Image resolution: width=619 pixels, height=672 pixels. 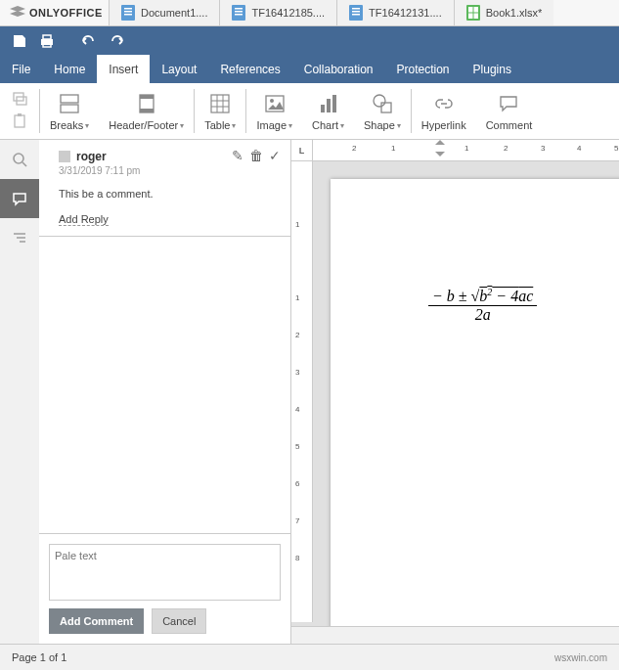 I want to click on title-bar: ONLYOFFICE Document1.... TF16412185.... …, so click(x=309, y=14).